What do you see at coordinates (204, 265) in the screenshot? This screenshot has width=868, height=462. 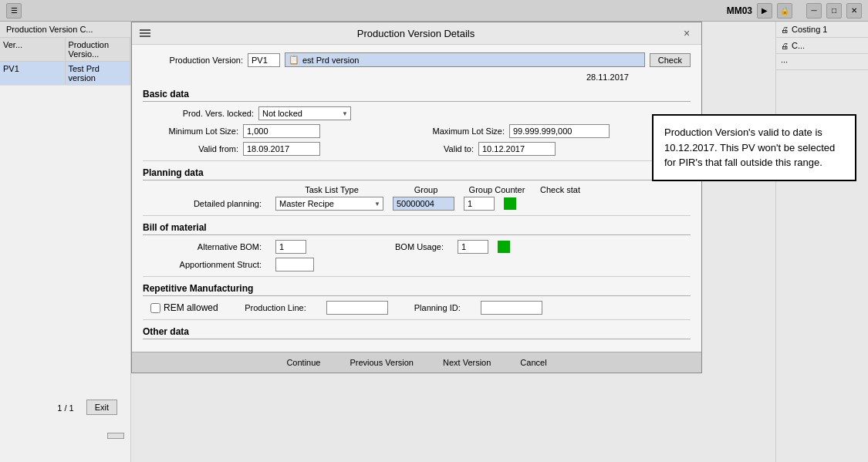 I see `apportionment-label: Apportionment Struct:` at bounding box center [204, 265].